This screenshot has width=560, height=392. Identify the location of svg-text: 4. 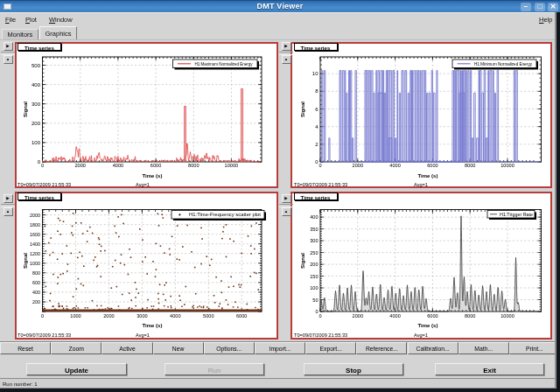
(317, 127).